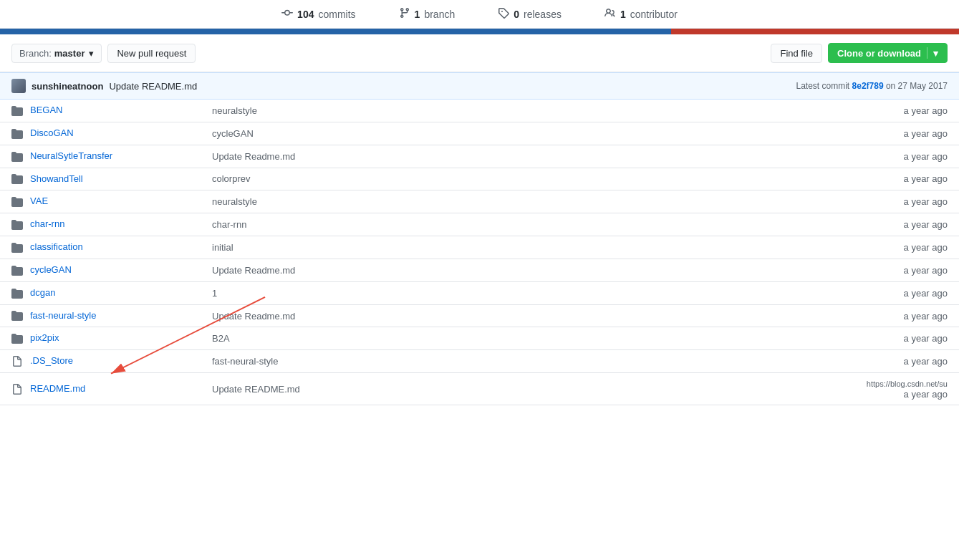 The height and width of the screenshot is (560, 959). I want to click on file-link: VAE, so click(39, 201).